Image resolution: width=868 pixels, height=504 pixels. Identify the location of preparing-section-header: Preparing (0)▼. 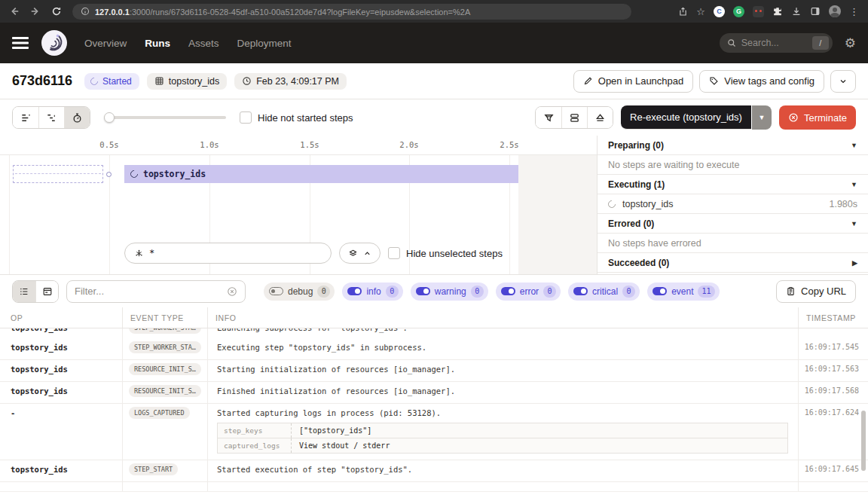
(732, 145).